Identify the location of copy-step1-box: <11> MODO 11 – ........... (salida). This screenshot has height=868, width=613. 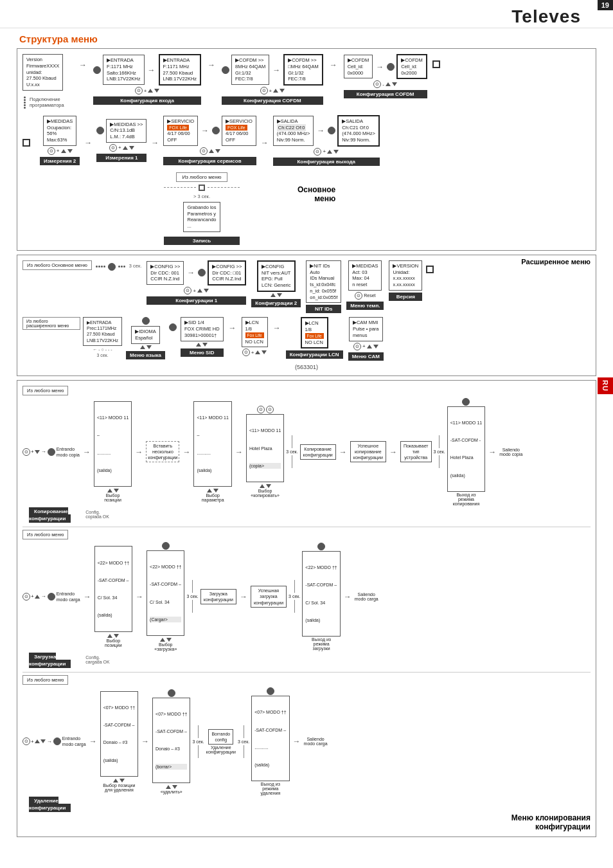
(113, 444).